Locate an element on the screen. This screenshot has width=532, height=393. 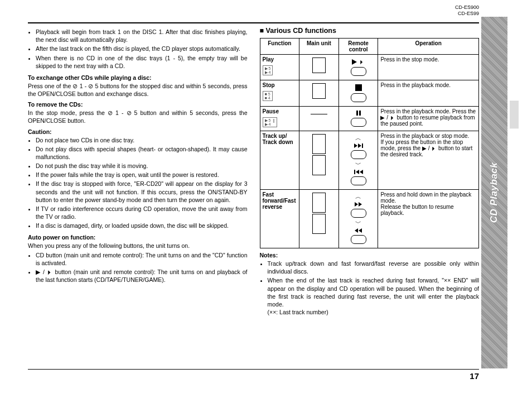
caution-heading: Caution: is located at coordinates (138, 132).